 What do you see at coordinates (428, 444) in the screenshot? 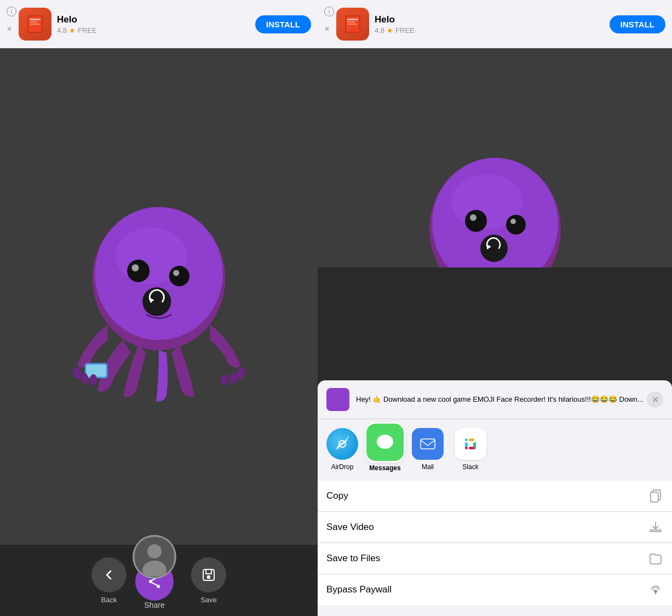
I see `mail-icon` at bounding box center [428, 444].